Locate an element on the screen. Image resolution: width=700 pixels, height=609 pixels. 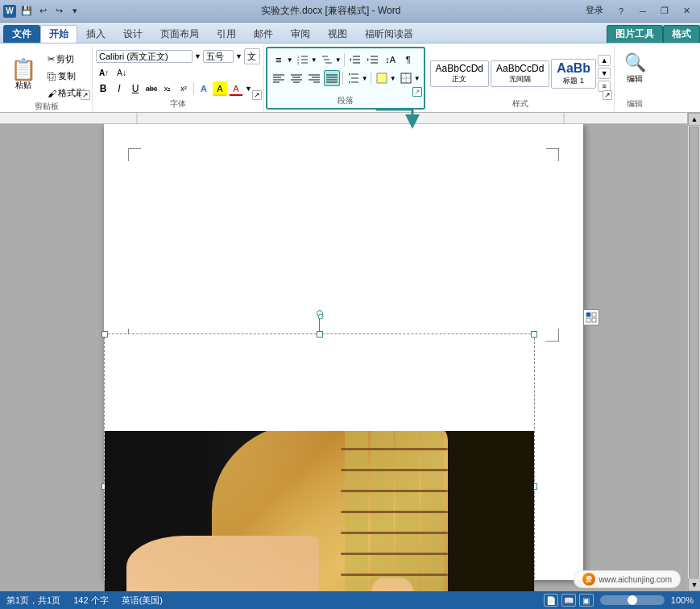
numbering-dropdown: ▼ is located at coordinates (314, 60).